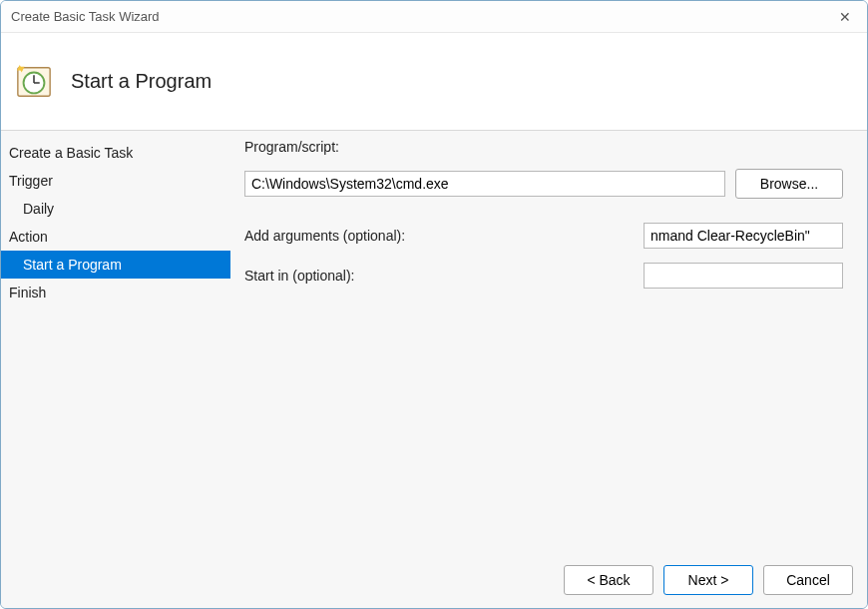 This screenshot has height=609, width=868. Describe the element at coordinates (609, 580) in the screenshot. I see `back-button: < Back` at that location.